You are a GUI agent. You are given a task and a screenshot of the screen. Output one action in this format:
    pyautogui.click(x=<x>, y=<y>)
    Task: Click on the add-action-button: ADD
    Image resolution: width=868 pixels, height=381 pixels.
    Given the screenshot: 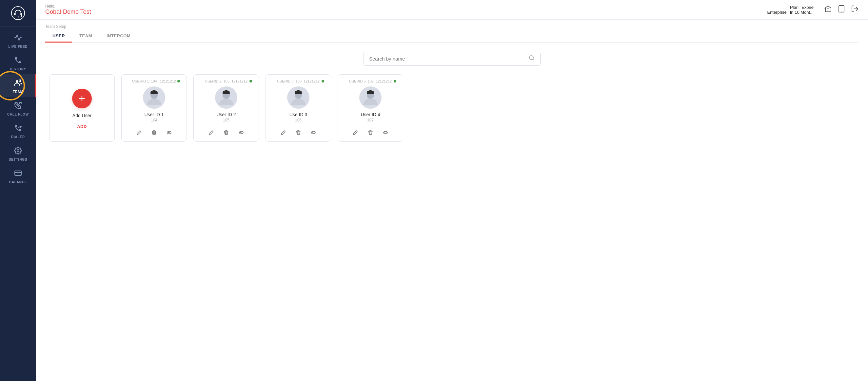 What is the action you would take?
    pyautogui.click(x=82, y=127)
    